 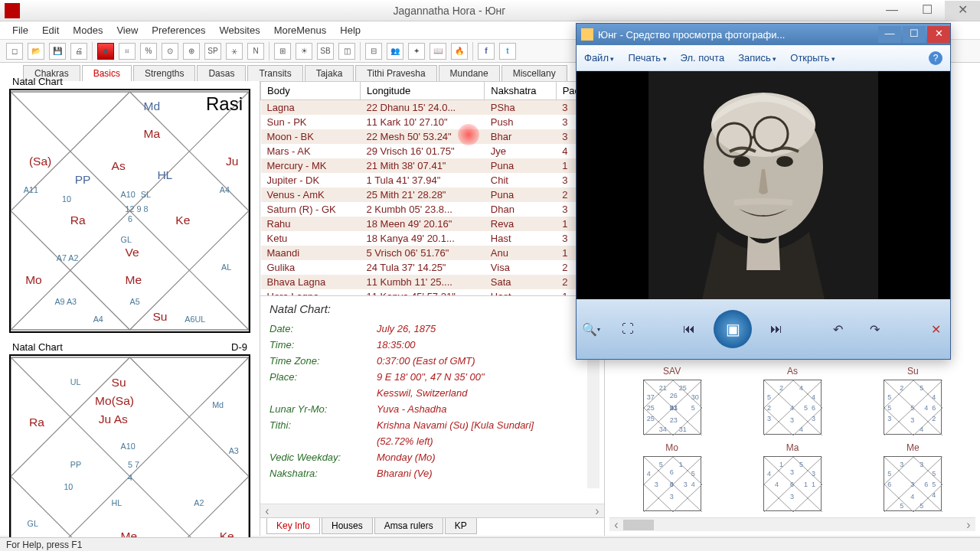 I want to click on mini-chart: As245424653334, so click(x=792, y=400).